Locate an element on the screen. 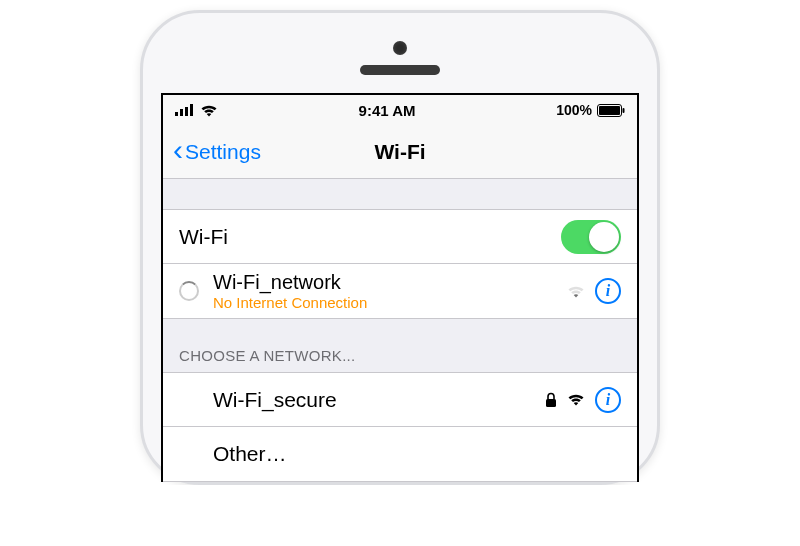  status-bar: 9:41 AM 100% is located at coordinates (400, 110).